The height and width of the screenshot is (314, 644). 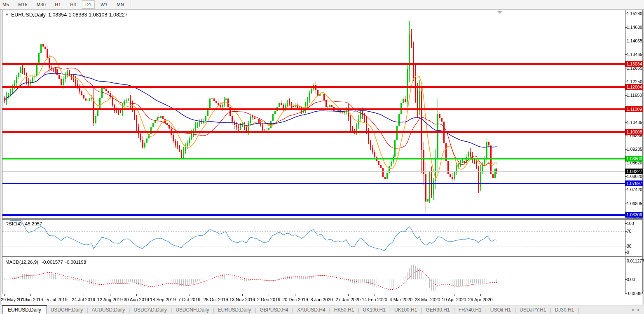 What do you see at coordinates (7, 15) in the screenshot?
I see `symbol-dropdown-icon: ▼` at bounding box center [7, 15].